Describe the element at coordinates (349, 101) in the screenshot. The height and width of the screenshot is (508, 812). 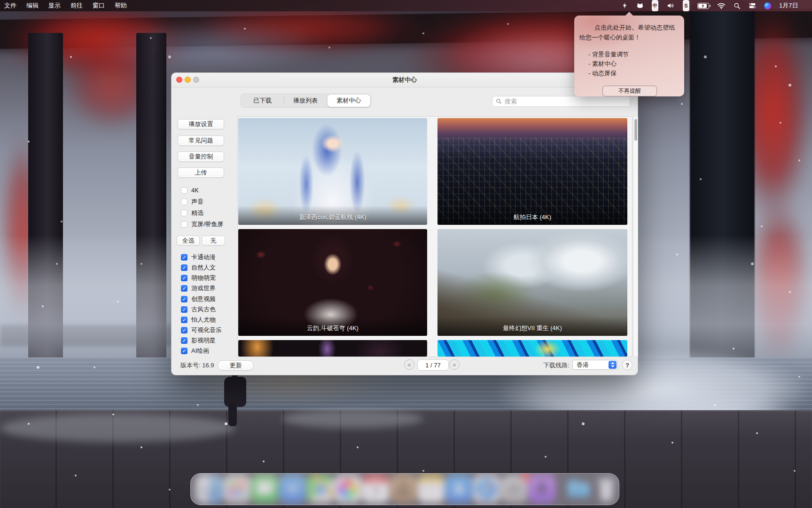
I see `tab-material-center: 素材中心` at that location.